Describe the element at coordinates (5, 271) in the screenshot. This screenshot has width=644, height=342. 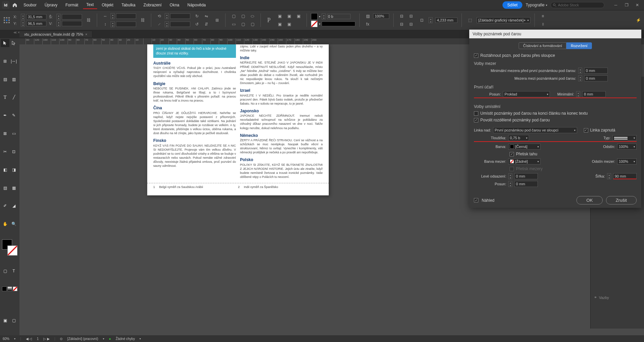
I see `container-format-icon: ▢` at that location.